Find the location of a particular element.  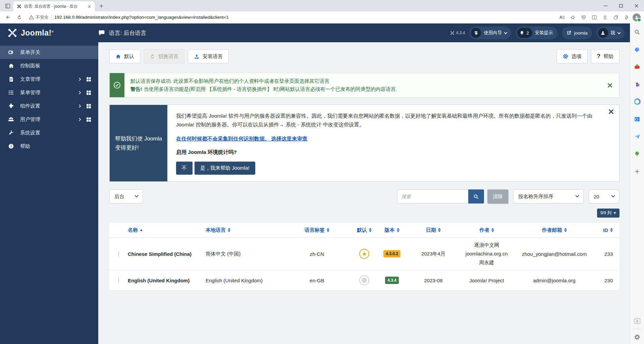

caret-down-icon is located at coordinates (615, 213).